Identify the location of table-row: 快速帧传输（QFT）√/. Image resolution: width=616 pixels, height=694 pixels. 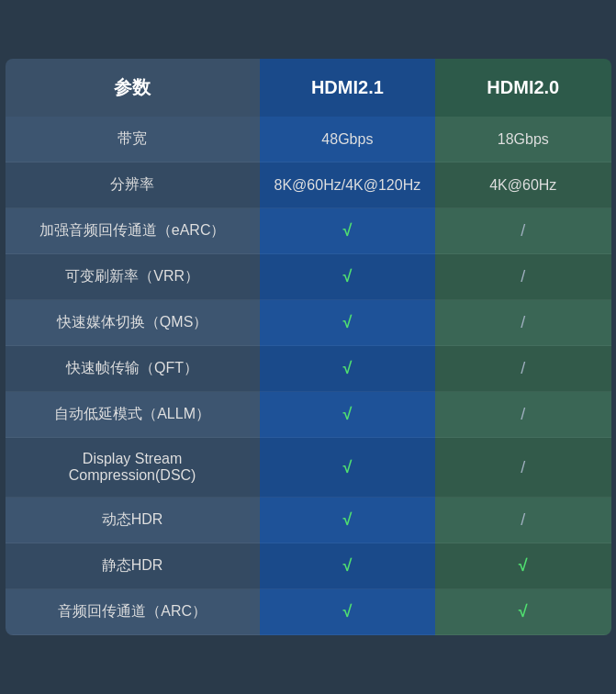
(308, 369).